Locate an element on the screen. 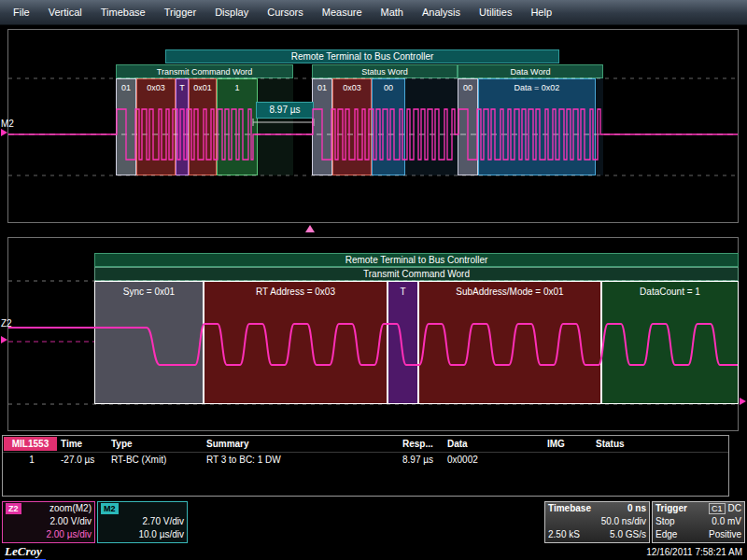 This screenshot has width=747, height=560. decode-field-subaddress: SubAddress/Mode = 0x01 is located at coordinates (510, 343).